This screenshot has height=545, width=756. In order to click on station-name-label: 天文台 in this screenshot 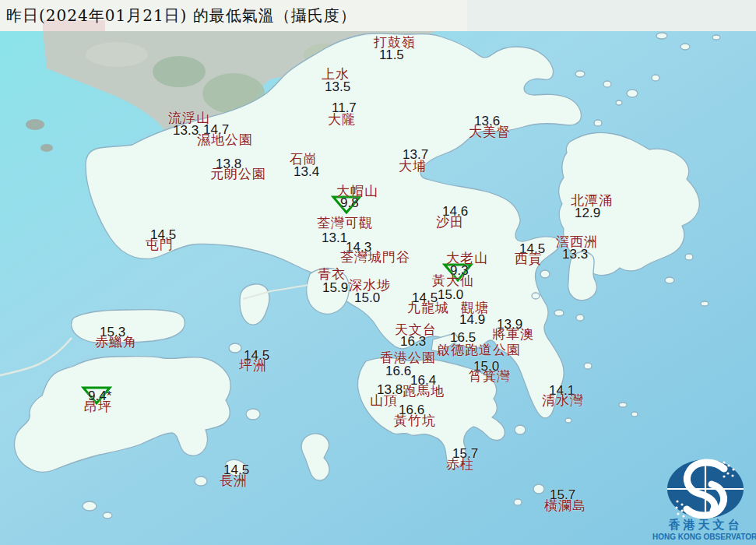, I will do `click(416, 330)`.